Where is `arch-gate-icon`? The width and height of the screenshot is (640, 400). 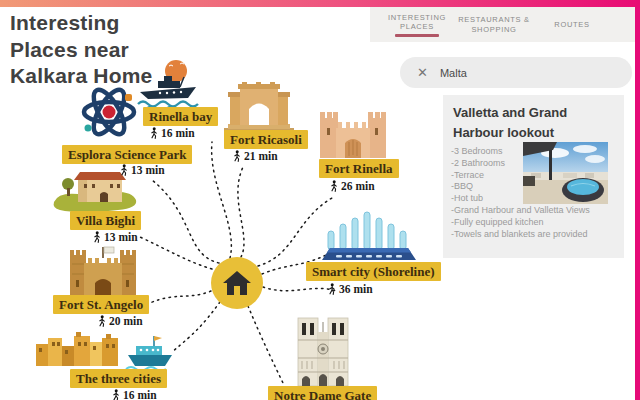 arch-gate-icon is located at coordinates (259, 108).